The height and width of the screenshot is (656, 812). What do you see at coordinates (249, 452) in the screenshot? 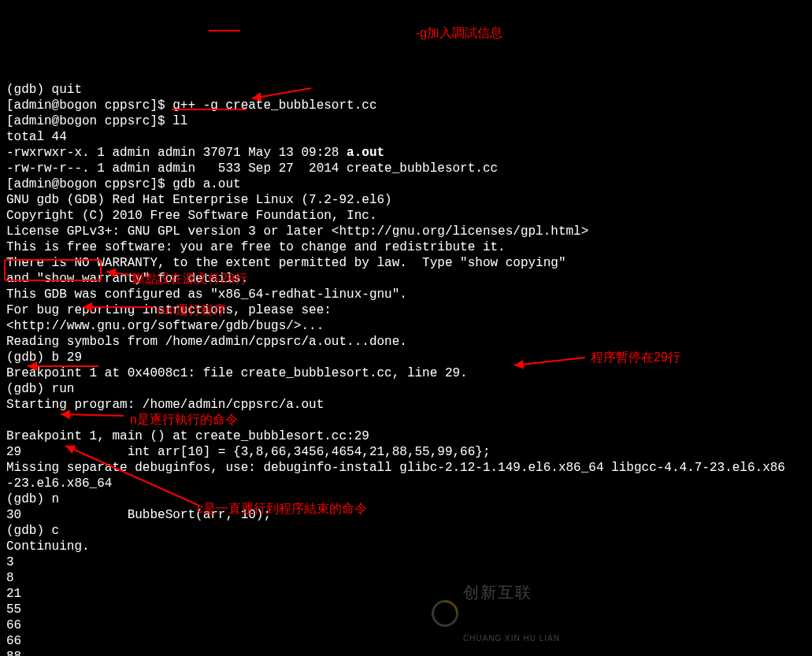
I see `line: 29 int arr[10] = {3,8,66,3456,4654,21,88…` at bounding box center [249, 452].